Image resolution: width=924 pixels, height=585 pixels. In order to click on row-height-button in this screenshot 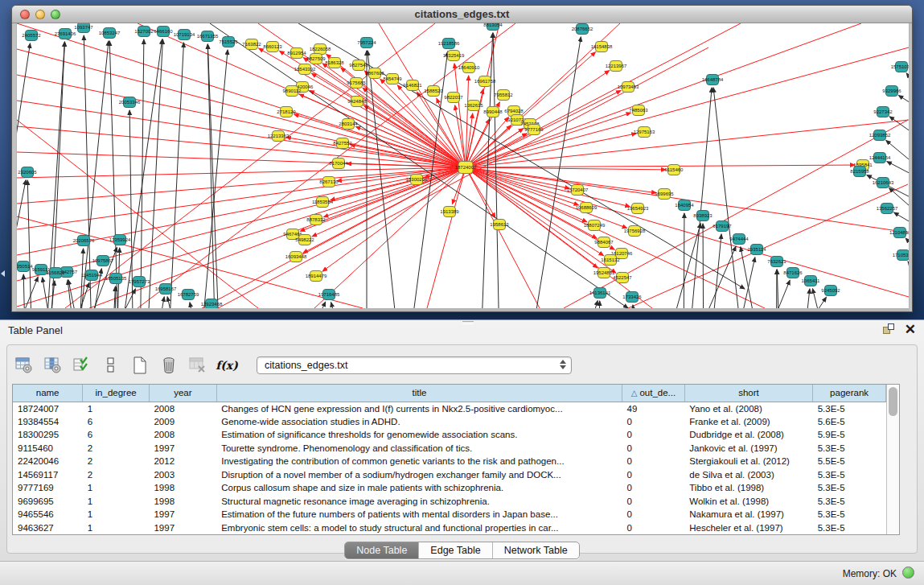, I will do `click(111, 365)`.